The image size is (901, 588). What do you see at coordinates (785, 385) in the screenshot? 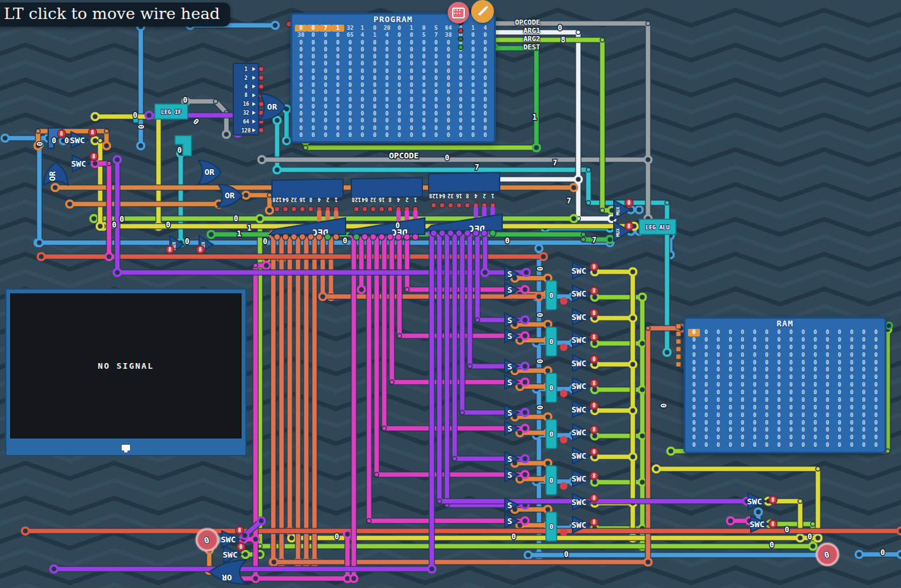
I see `ram-panel: RAM 000000000000000000000000000000000000…` at bounding box center [785, 385].